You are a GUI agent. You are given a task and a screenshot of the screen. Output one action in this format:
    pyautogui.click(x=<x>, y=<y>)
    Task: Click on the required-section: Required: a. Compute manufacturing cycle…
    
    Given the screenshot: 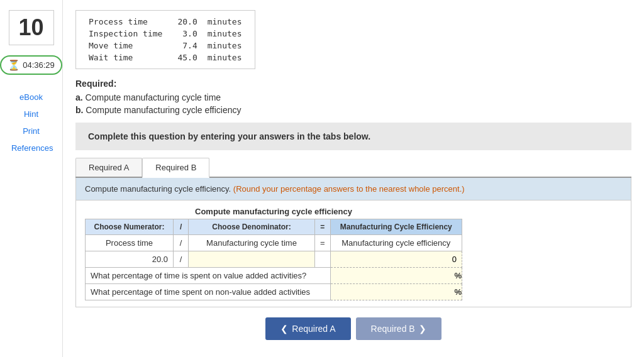 What is the action you would take?
    pyautogui.click(x=353, y=97)
    